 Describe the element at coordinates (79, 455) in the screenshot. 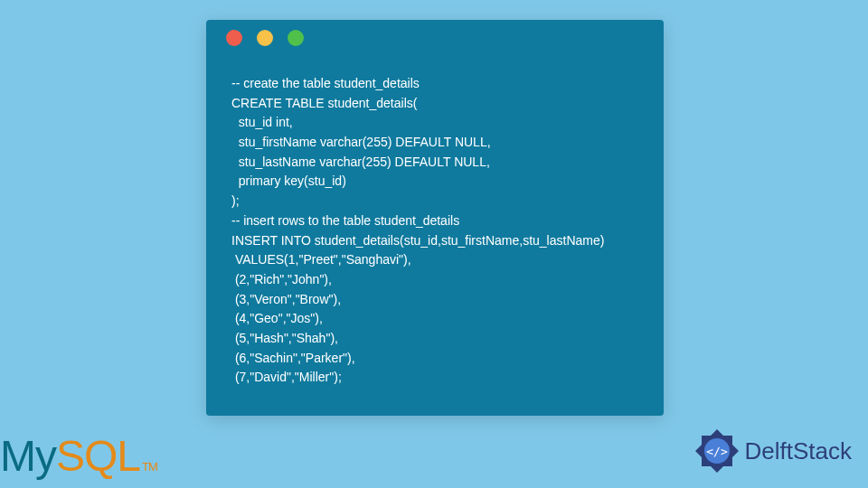

I see `mysql-logo: MySQLTM` at that location.